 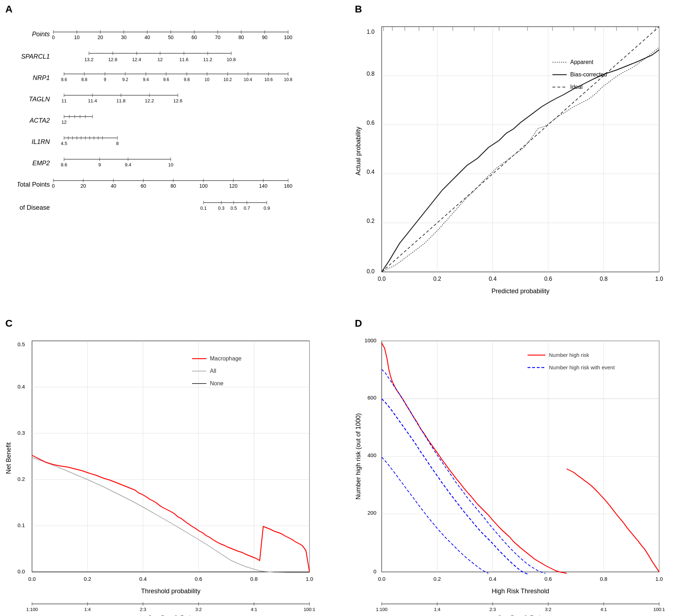 I want to click on nrp1-ticks: 8.6 8.8 9 9.2 9.4 9.6 9.8 10 10.2 10.4 1…, so click(x=177, y=77).